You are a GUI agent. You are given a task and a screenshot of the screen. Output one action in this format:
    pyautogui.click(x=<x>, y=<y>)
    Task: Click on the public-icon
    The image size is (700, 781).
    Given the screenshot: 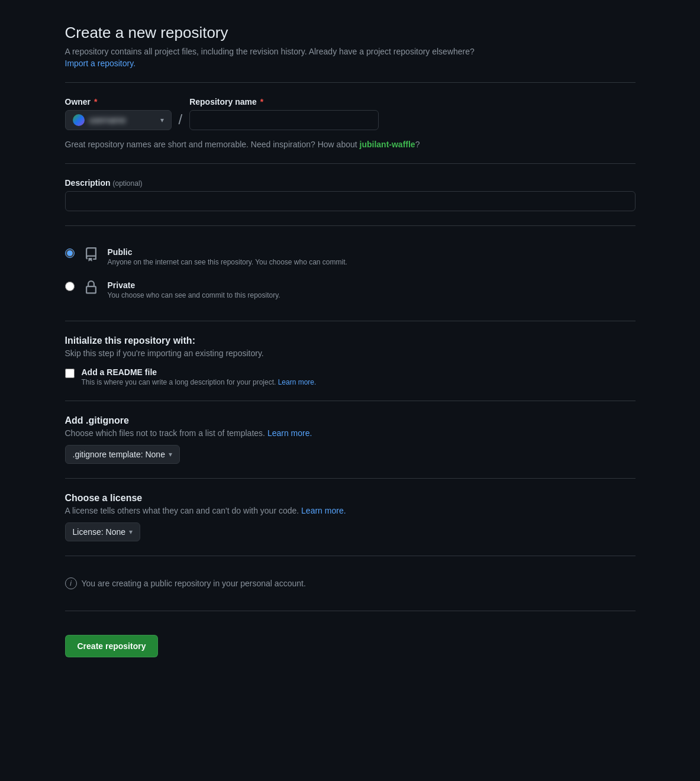 What is the action you would take?
    pyautogui.click(x=91, y=254)
    